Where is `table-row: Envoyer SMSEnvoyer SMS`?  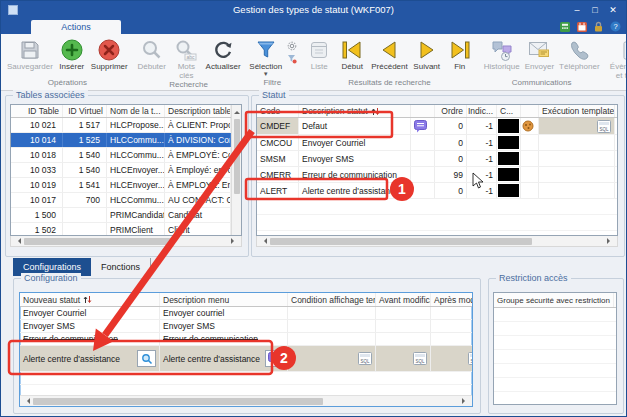 table-row: Envoyer SMSEnvoyer SMS is located at coordinates (246, 326).